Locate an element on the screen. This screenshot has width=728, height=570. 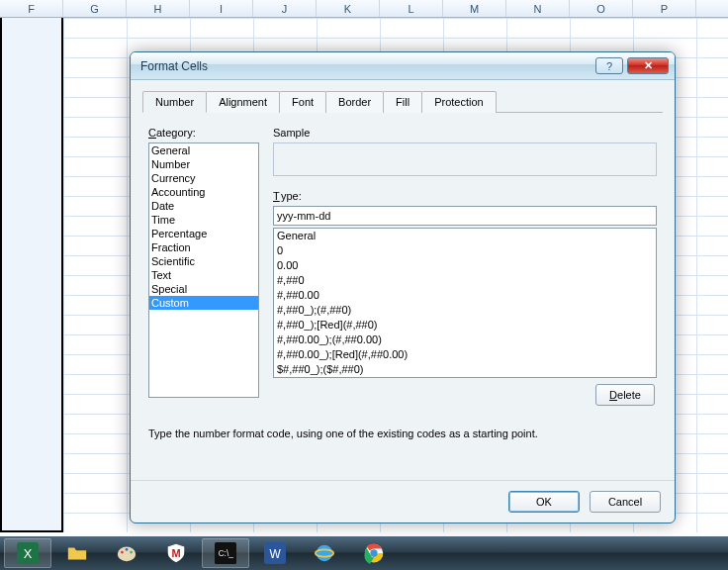
taskbar-ie is located at coordinates (324, 553).